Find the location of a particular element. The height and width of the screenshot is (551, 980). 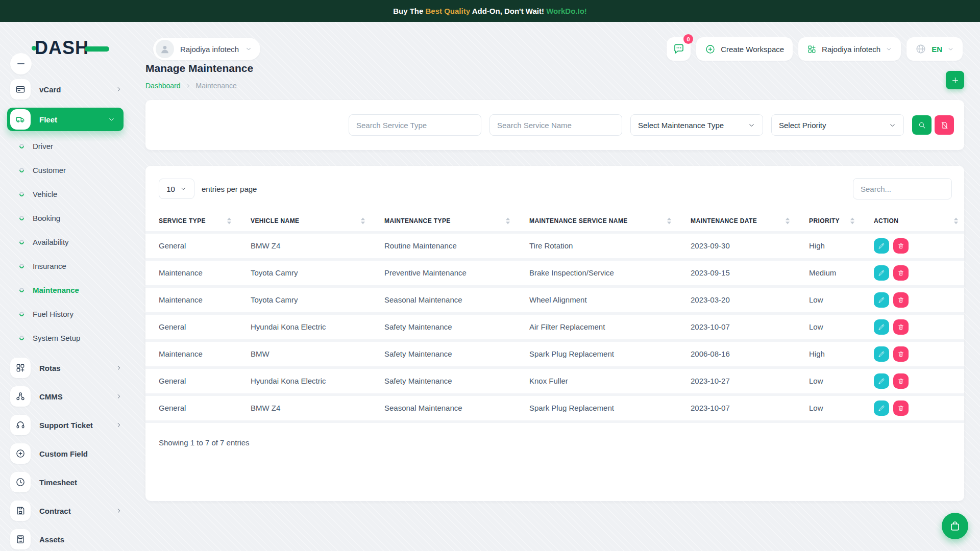

workspace-grid-icon is located at coordinates (812, 49).